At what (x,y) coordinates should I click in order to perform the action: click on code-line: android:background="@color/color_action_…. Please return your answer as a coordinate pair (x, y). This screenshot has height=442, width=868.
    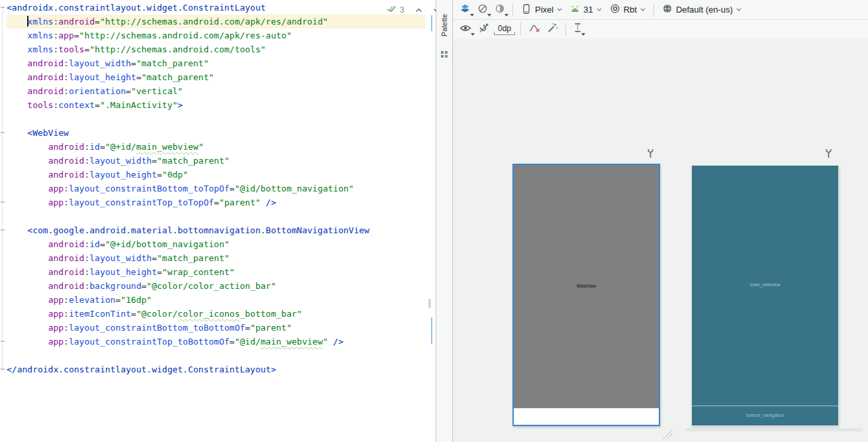
    Looking at the image, I should click on (216, 286).